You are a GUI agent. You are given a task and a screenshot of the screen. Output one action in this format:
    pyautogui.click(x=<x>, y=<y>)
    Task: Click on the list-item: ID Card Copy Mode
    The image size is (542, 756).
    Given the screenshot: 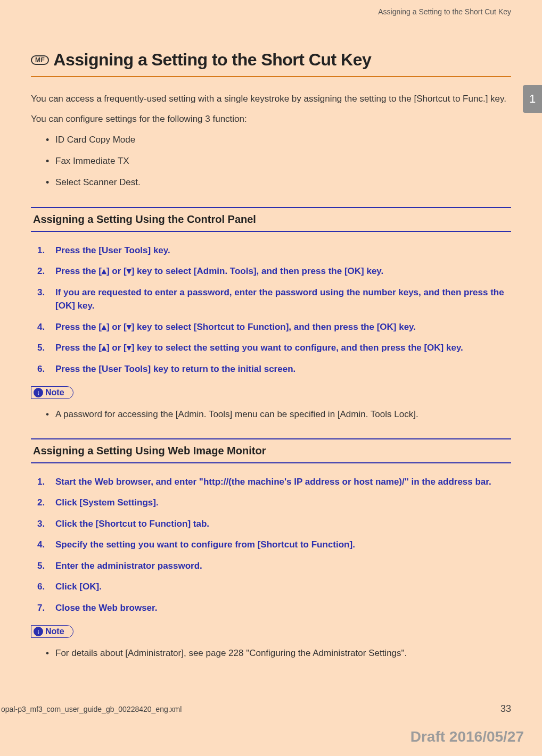 What is the action you would take?
    pyautogui.click(x=278, y=140)
    